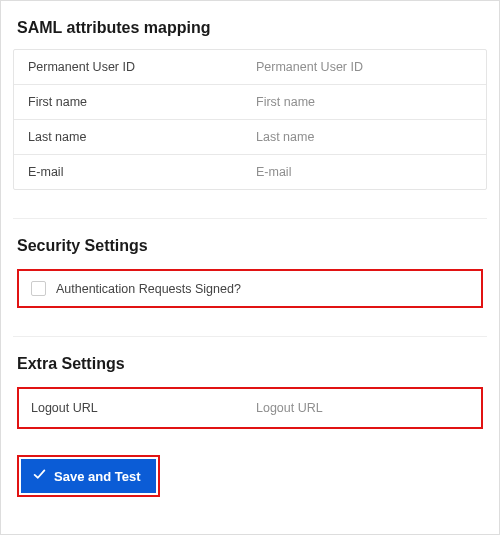 The width and height of the screenshot is (500, 535). Describe the element at coordinates (136, 102) in the screenshot. I see `field-label-first-name: First name` at that location.